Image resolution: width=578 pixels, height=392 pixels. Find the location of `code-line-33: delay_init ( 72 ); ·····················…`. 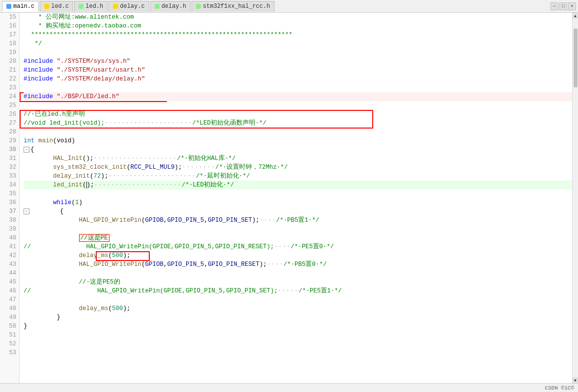

code-line-33: delay_init ( 72 ); ·····················… is located at coordinates (298, 176).